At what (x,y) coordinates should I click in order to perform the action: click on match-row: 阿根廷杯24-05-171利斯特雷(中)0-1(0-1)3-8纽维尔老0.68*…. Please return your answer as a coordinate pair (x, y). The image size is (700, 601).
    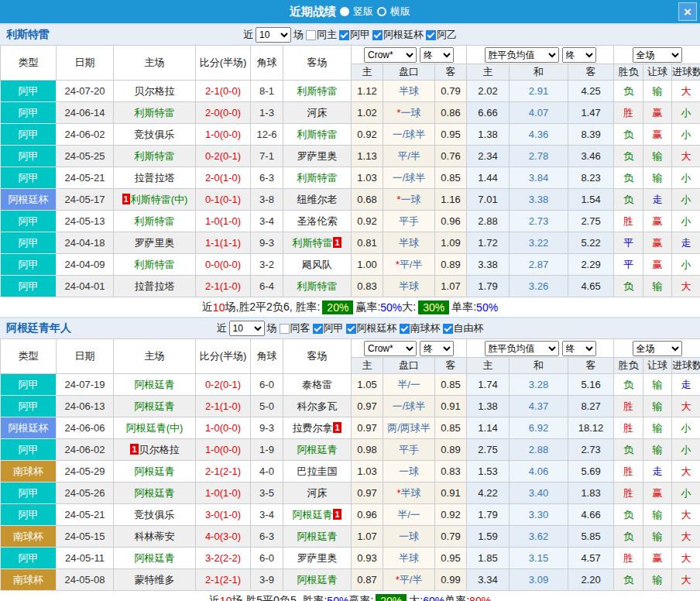
    Looking at the image, I should click on (350, 200).